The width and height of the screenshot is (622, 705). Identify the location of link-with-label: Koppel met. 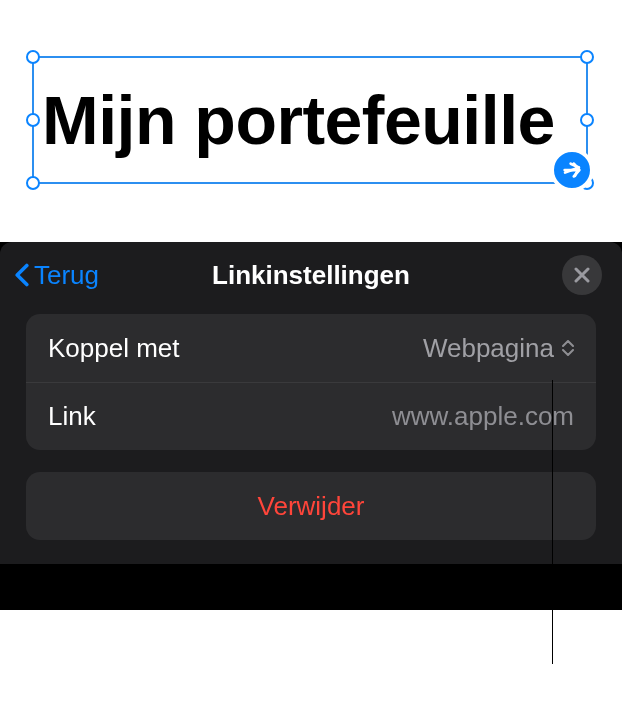
(114, 348).